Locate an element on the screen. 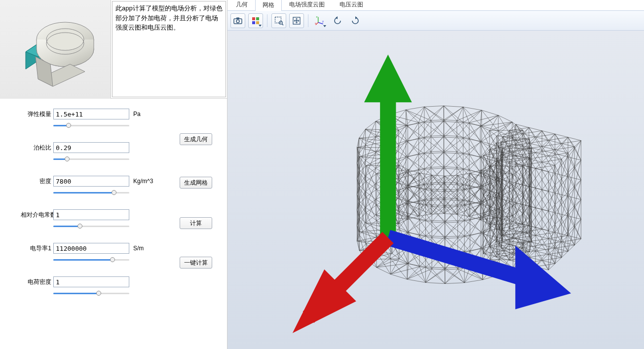 The height and width of the screenshot is (349, 644). param-charge-label: 电荷密度 is located at coordinates (37, 282).